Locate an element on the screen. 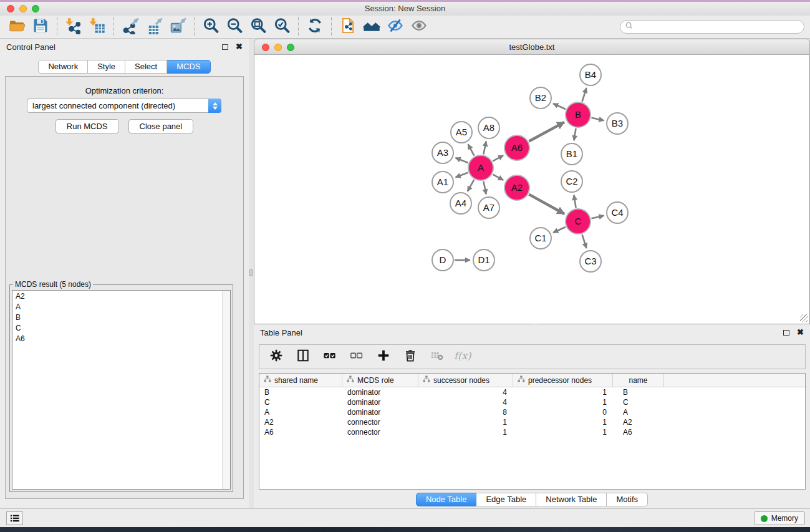  graph-edge-A-A2 is located at coordinates (498, 177).